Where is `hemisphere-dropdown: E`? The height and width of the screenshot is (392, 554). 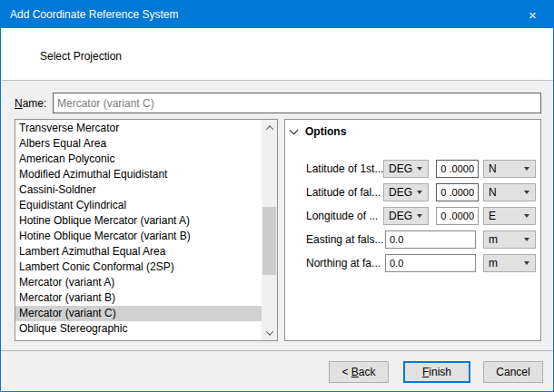
hemisphere-dropdown: E is located at coordinates (509, 216).